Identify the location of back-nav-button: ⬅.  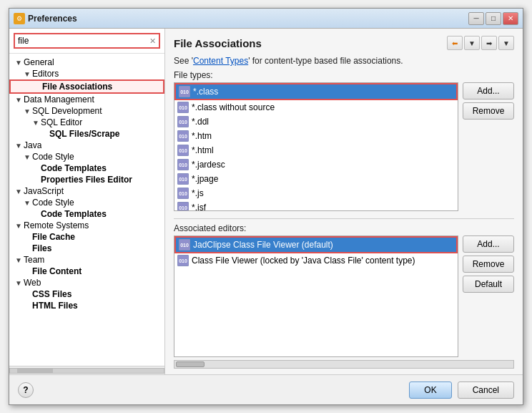
(455, 43).